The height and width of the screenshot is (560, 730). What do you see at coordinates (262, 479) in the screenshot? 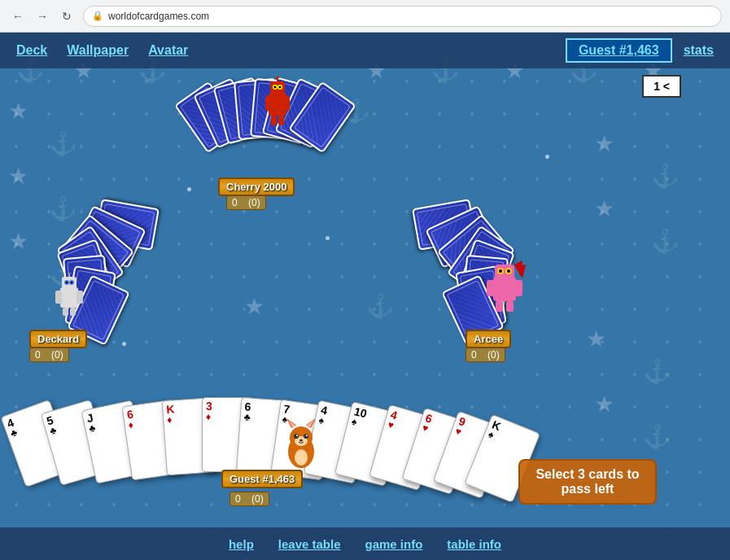
I see `guest-label-bottom: Guest #1,463` at bounding box center [262, 479].